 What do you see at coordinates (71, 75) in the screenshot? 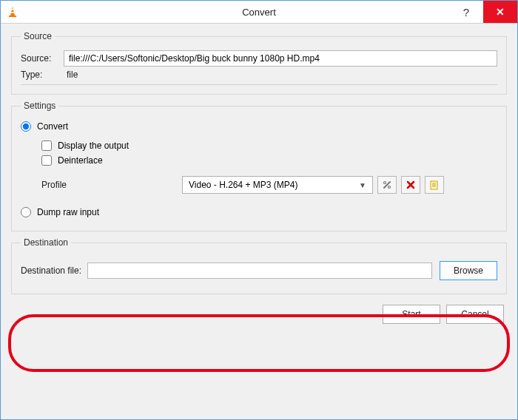
I see `type-value: file` at bounding box center [71, 75].